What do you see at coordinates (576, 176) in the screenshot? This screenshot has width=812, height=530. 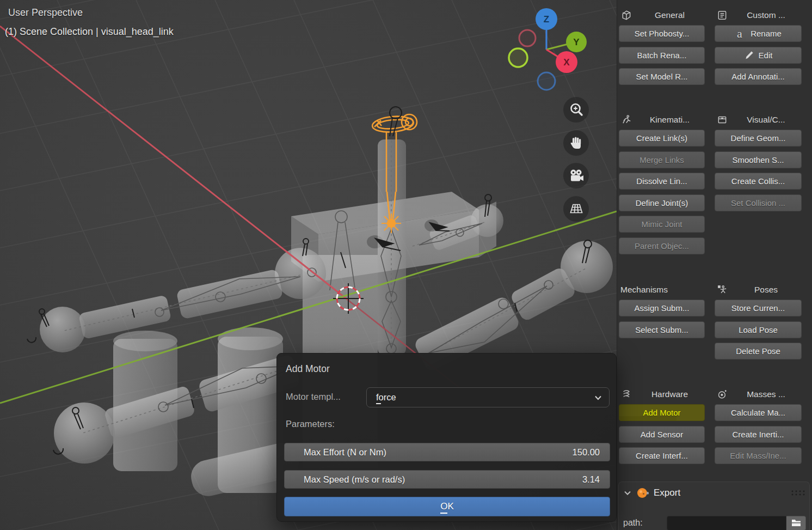 I see `camera-icon` at bounding box center [576, 176].